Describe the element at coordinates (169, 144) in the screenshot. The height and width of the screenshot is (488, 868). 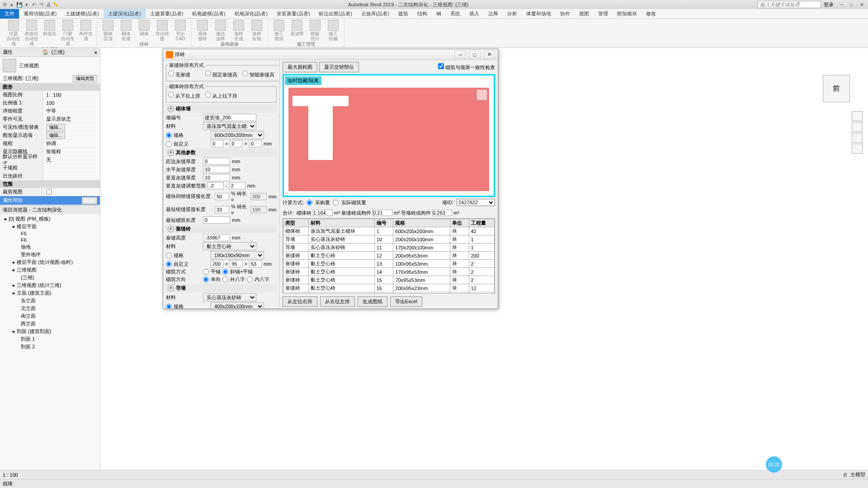
I see `custom-radio` at that location.